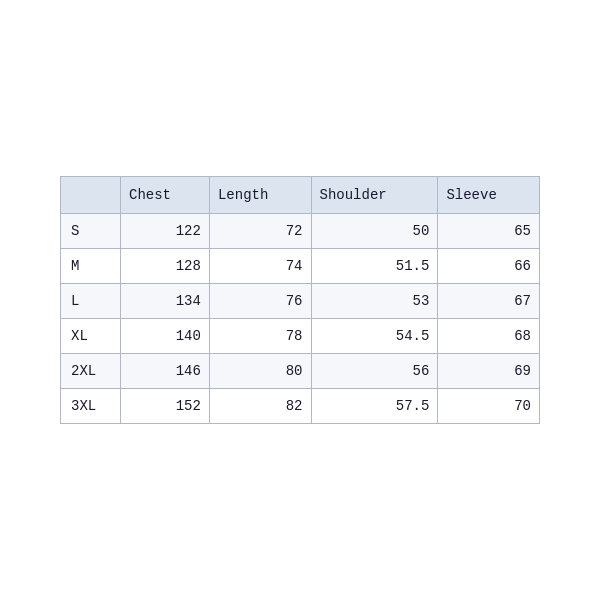  I want to click on cell-shoulder: 54.5, so click(374, 336).